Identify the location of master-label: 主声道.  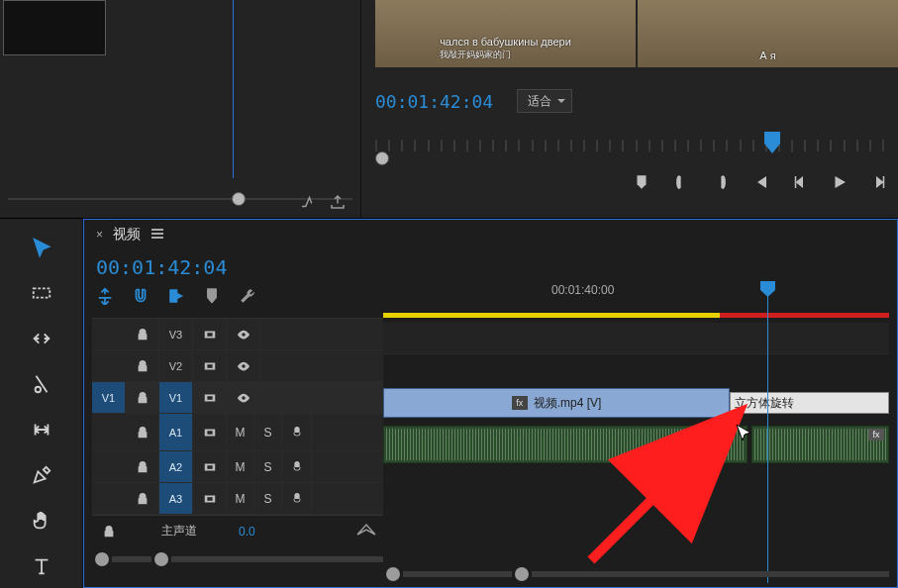
(179, 531).